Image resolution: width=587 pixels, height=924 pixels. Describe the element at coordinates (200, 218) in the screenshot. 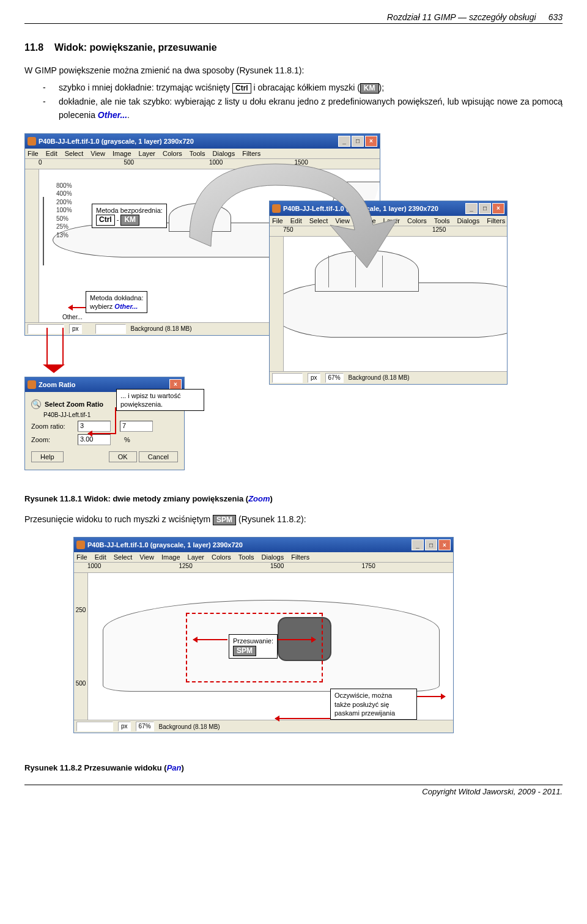

I see `plane-cockpit` at that location.